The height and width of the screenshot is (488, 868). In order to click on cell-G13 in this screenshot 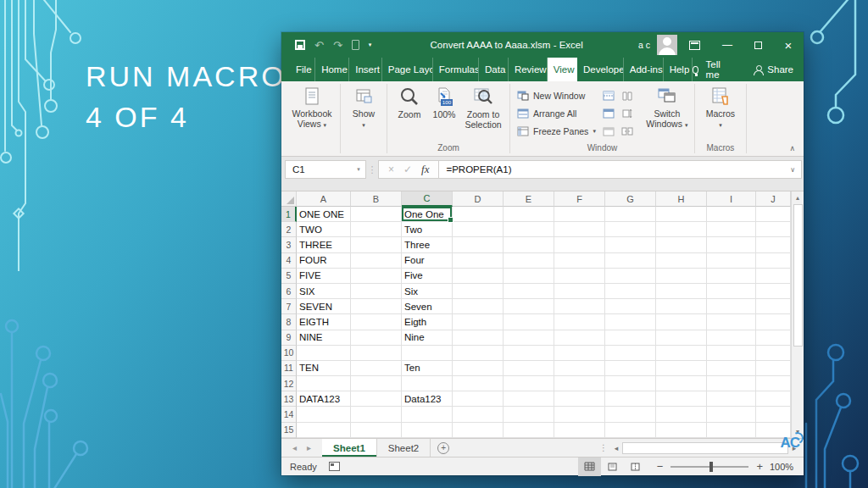, I will do `click(631, 399)`.